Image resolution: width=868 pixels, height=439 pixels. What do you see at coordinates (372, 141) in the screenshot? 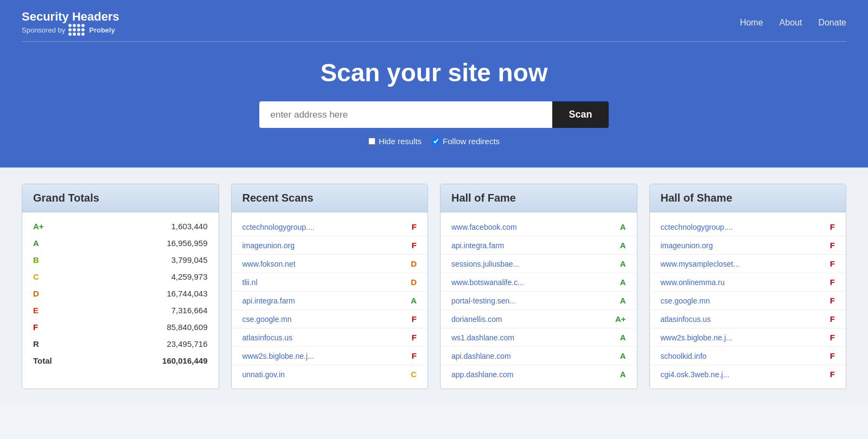
I see `hide-results-checkbox` at bounding box center [372, 141].